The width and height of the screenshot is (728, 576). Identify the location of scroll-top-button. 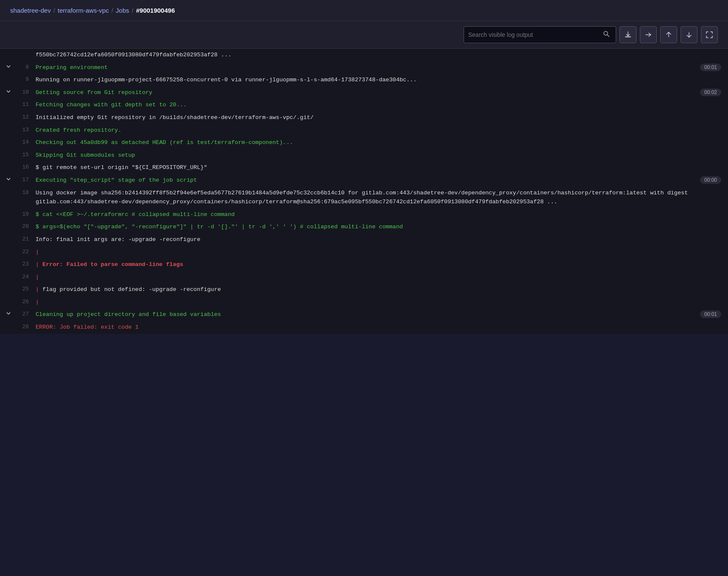
(669, 35).